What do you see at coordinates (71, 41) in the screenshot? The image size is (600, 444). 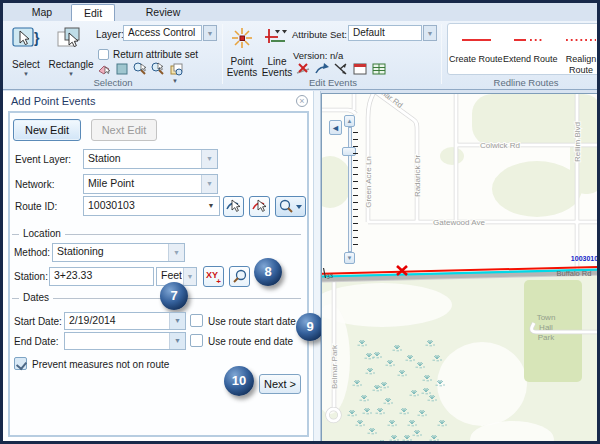 I see `rectangle-tool-icon` at bounding box center [71, 41].